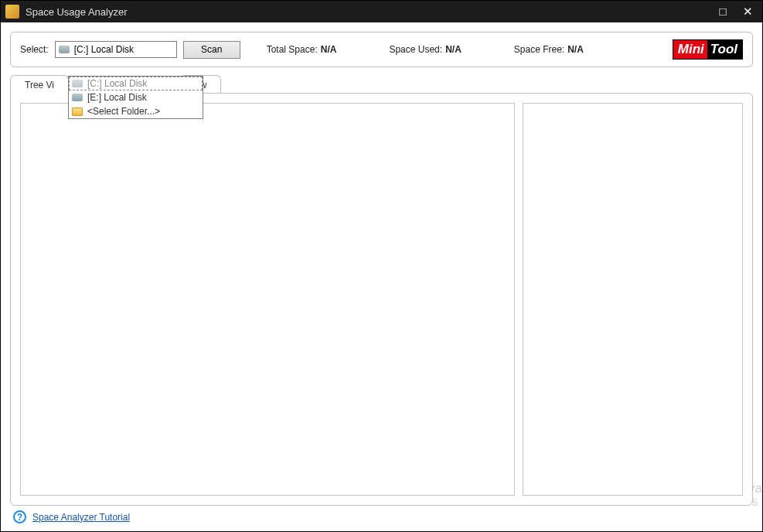 The width and height of the screenshot is (763, 532). I want to click on window-controls: □ ✕, so click(737, 12).